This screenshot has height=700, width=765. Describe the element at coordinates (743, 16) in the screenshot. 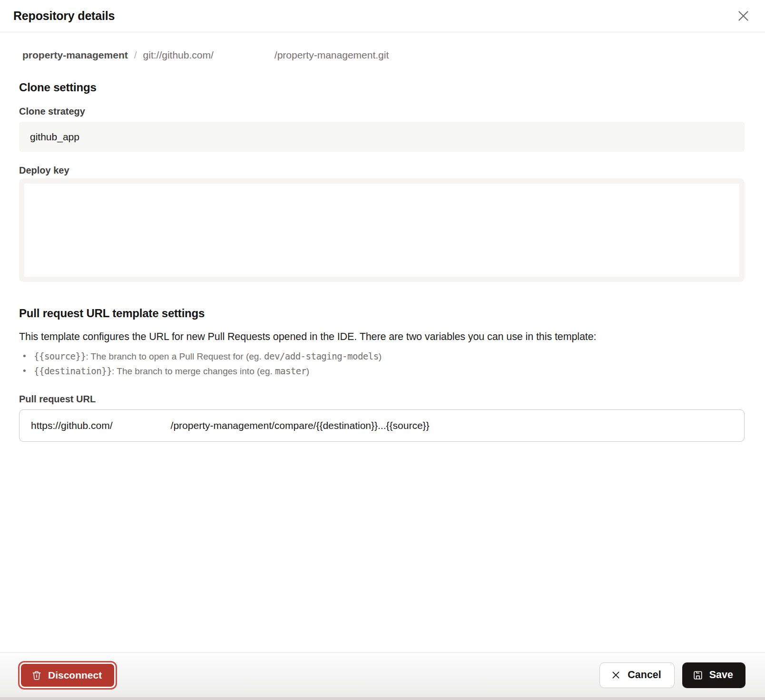

I see `close-icon` at that location.